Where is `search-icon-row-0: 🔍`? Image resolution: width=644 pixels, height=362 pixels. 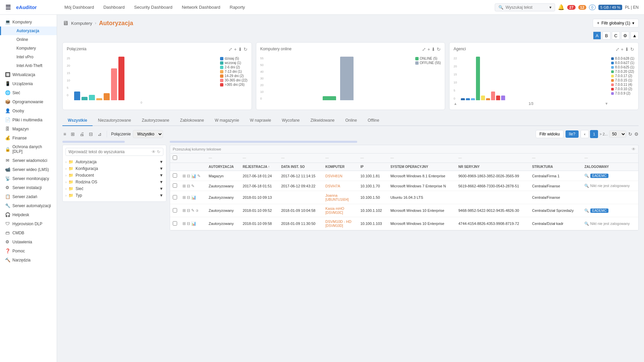 search-icon-row-0: 🔍 is located at coordinates (587, 176).